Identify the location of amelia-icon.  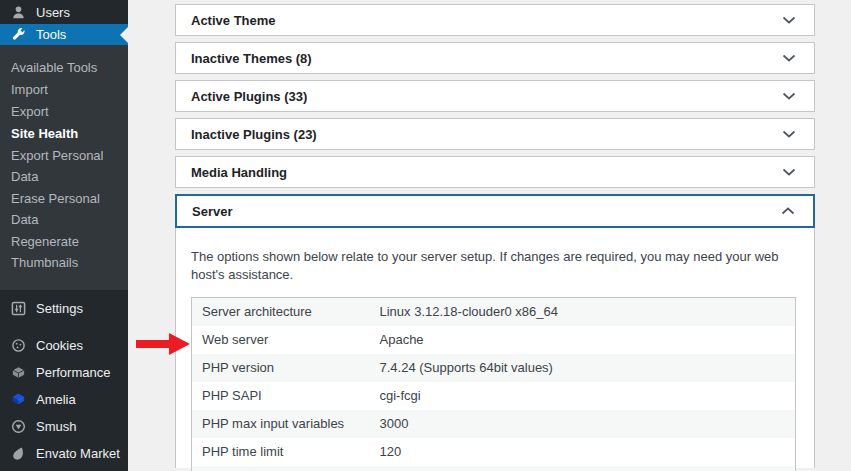
(18, 400).